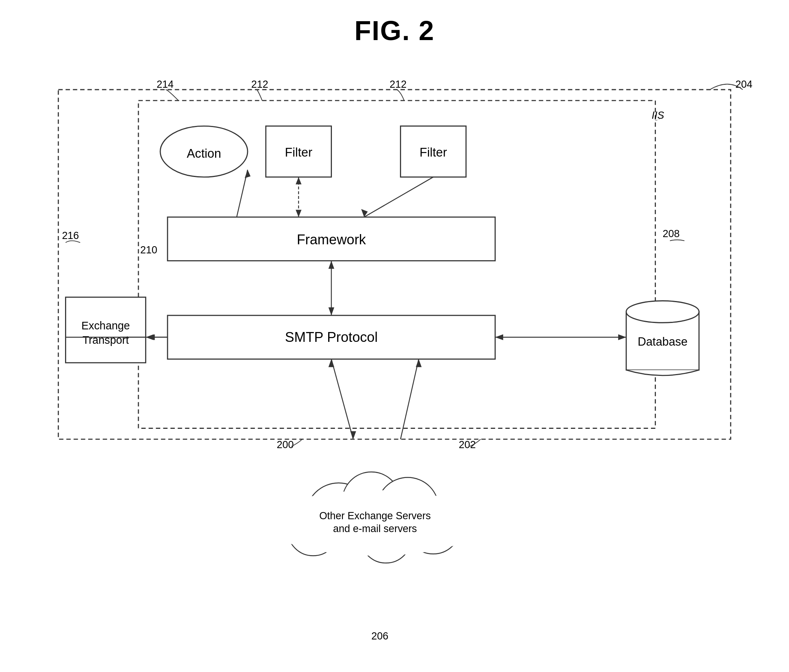  What do you see at coordinates (204, 153) in the screenshot?
I see `svg-text: Action` at bounding box center [204, 153].